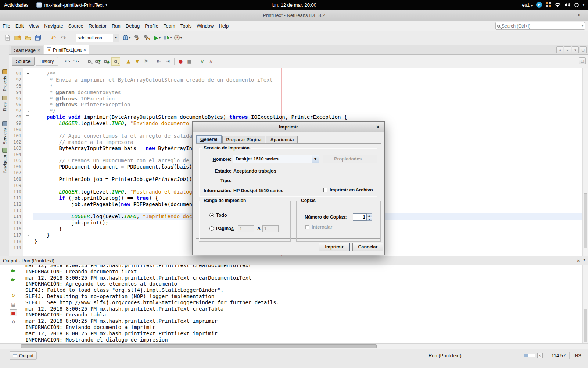 The image size is (588, 368). Describe the element at coordinates (567, 50) in the screenshot. I see `scroll-tabs-right-button: ▸` at that location.